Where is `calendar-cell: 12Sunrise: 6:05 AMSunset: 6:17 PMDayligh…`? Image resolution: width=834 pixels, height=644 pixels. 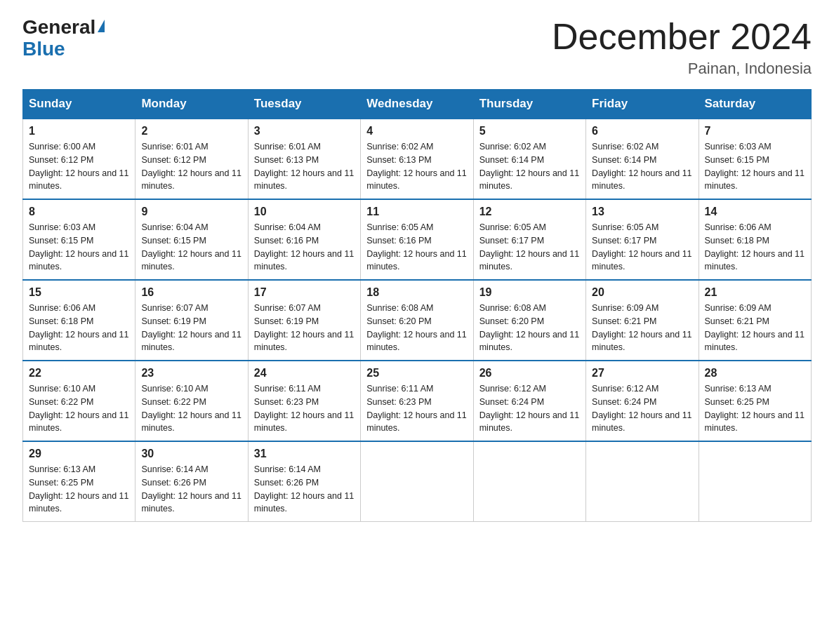 calendar-cell: 12Sunrise: 6:05 AMSunset: 6:17 PMDayligh… is located at coordinates (529, 240).